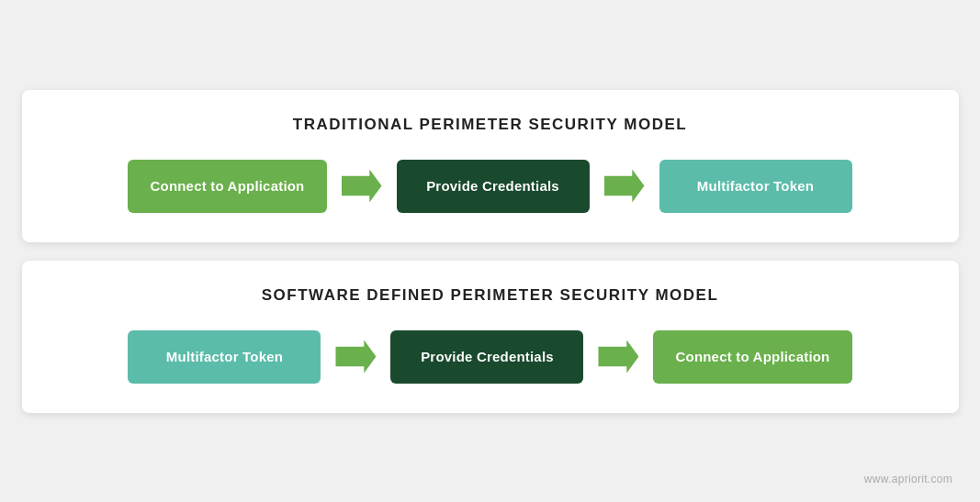 The width and height of the screenshot is (980, 502). What do you see at coordinates (490, 186) in the screenshot?
I see `traditional-flow-row: Connect to Application Provide Credentia…` at bounding box center [490, 186].